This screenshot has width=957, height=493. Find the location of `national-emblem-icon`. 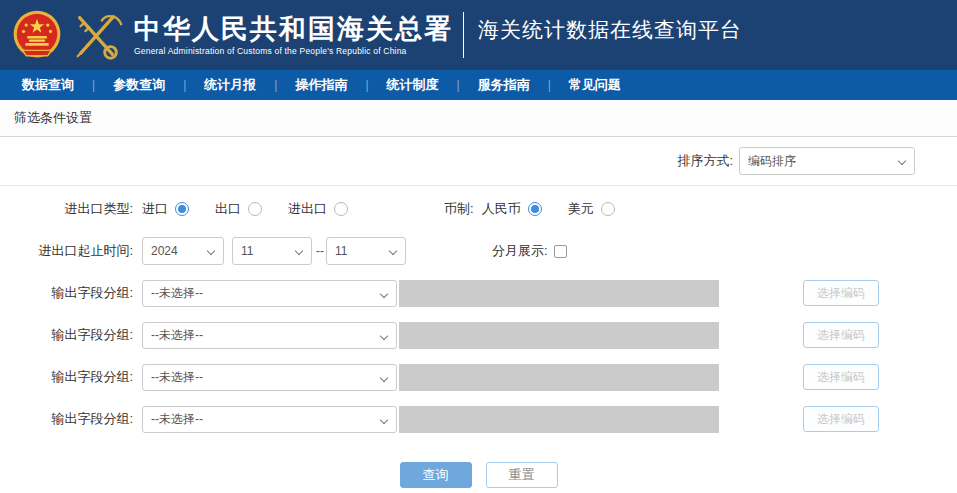

national-emblem-icon is located at coordinates (37, 35).